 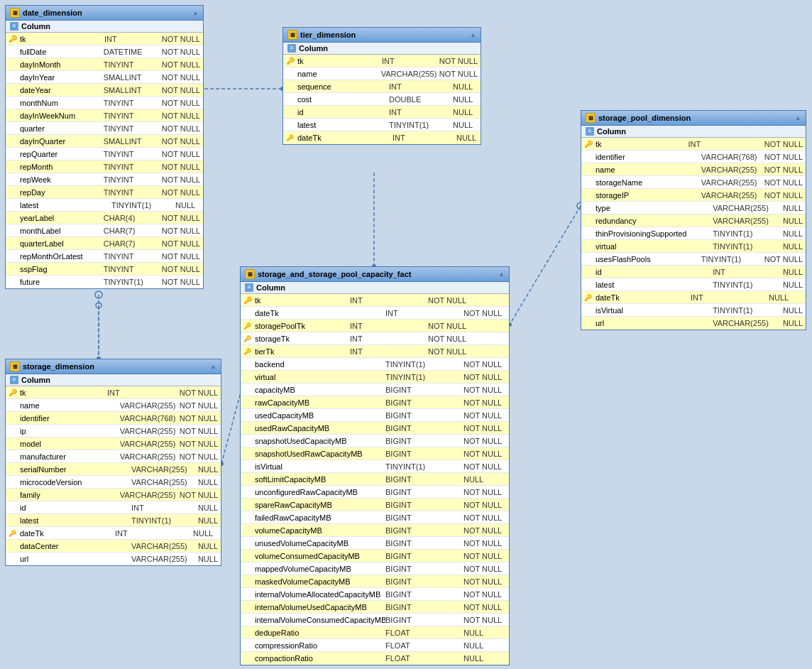 I want to click on table-row: sequence INT NULL, so click(x=382, y=87).